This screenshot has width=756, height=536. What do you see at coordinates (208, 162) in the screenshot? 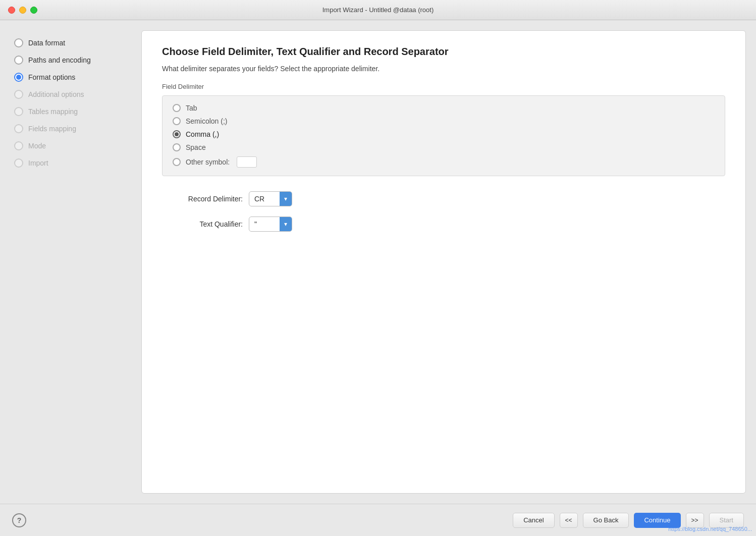
I see `label-other: Other symbol:` at bounding box center [208, 162].